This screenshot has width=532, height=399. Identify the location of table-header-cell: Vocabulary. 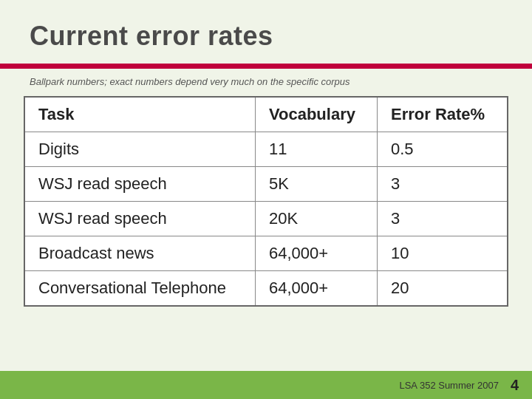
(316, 115).